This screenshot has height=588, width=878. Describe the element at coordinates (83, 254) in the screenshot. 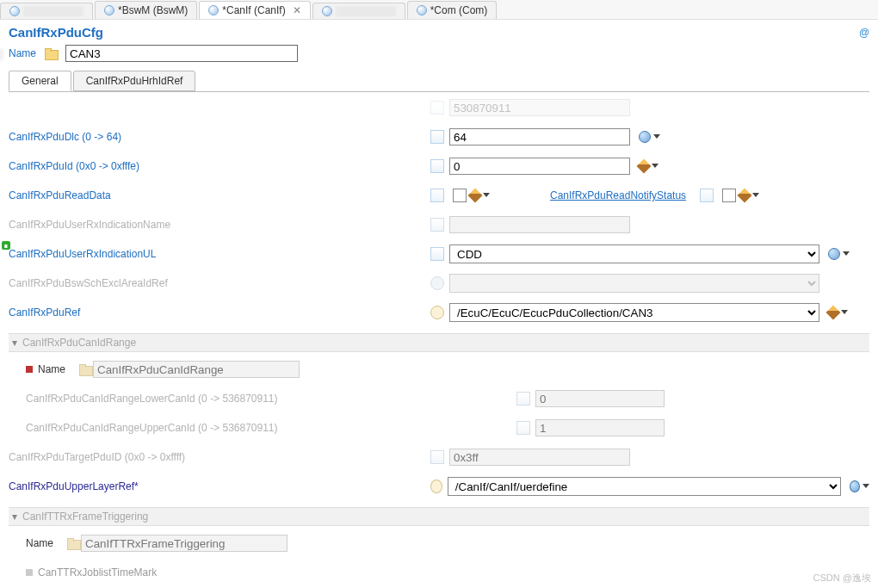

I see `label-userrxindicationul: CanIfRxPduUserRxIndicationUL` at that location.